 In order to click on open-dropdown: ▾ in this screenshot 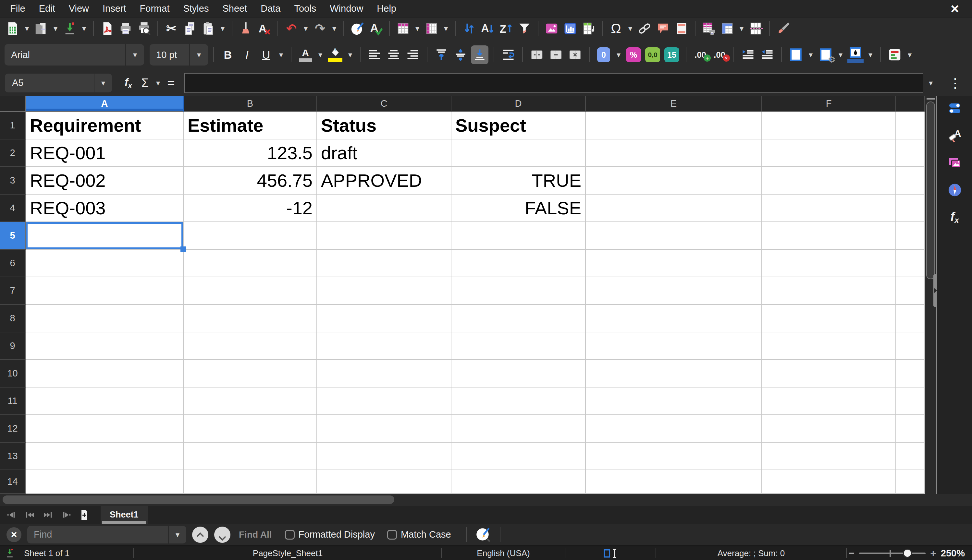, I will do `click(55, 28)`.